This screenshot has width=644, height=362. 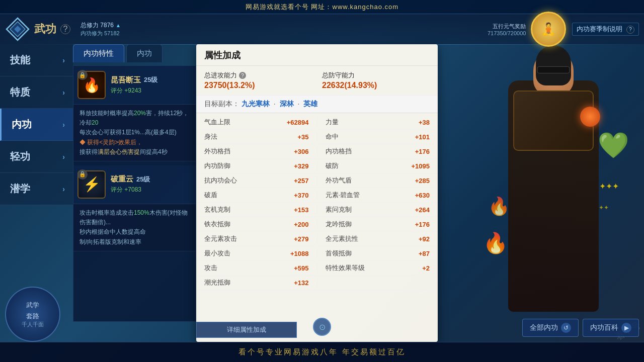 I want to click on attr-val-right-1: +101, so click(x=423, y=137).